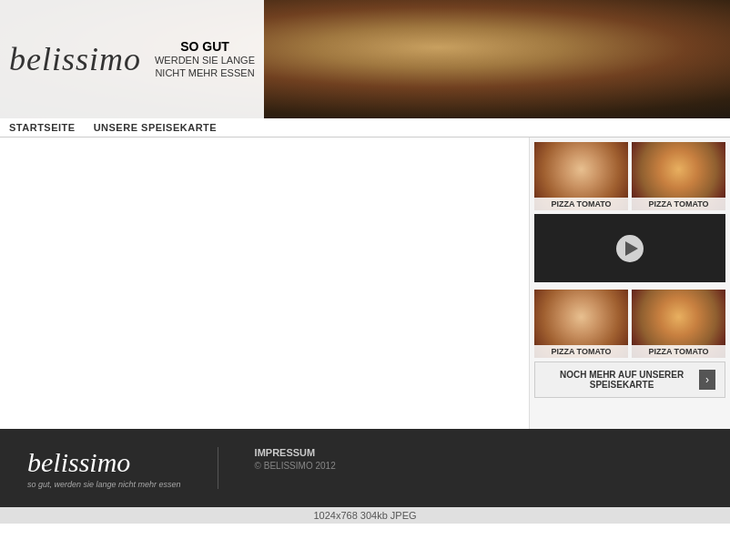  Describe the element at coordinates (630, 380) in the screenshot. I see `more-speisekarte-button: NOCH MEHR AUF UNSERER SPEISEKARTE ›` at that location.